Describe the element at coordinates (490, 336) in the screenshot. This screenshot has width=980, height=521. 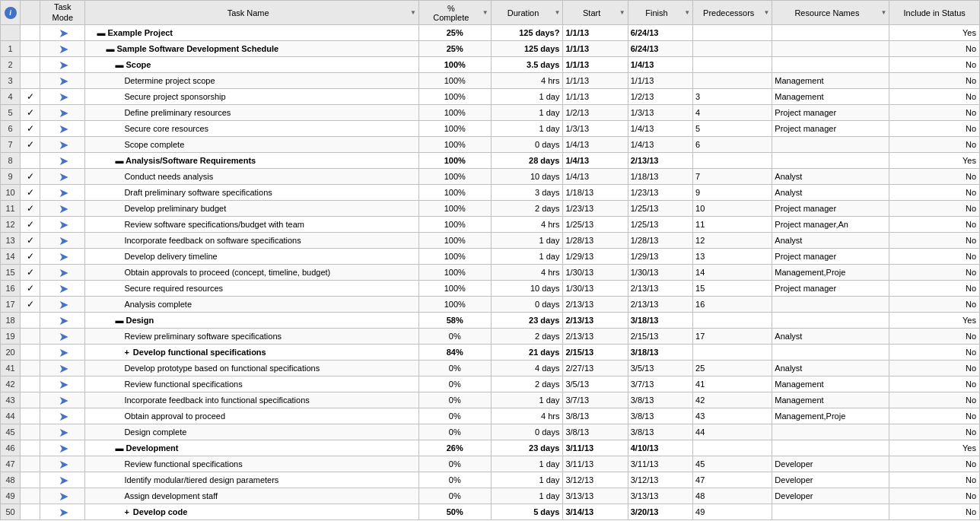
I see `table-row: 19➤Review preliminary software specifica…` at that location.